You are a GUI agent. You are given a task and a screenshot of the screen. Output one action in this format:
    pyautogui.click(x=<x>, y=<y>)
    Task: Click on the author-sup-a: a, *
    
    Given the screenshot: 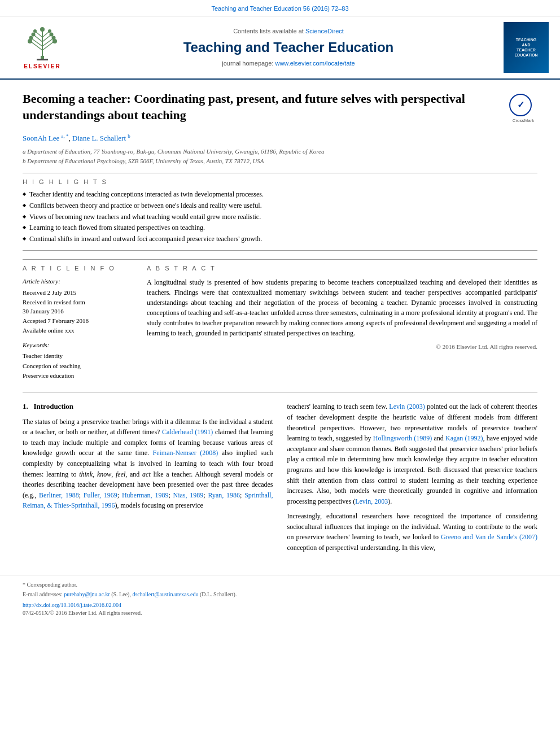 What is the action you would take?
    pyautogui.click(x=65, y=136)
    